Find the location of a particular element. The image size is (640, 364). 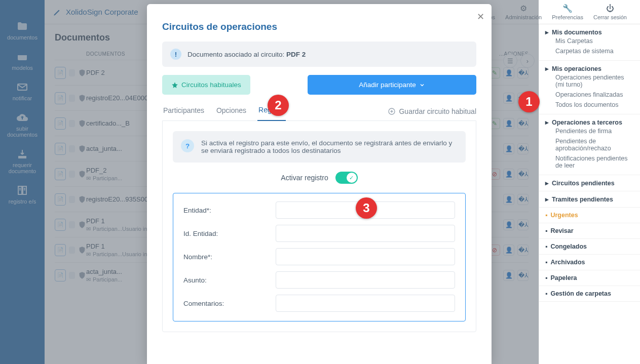

right-item: Carpetas de sistema is located at coordinates (590, 51).